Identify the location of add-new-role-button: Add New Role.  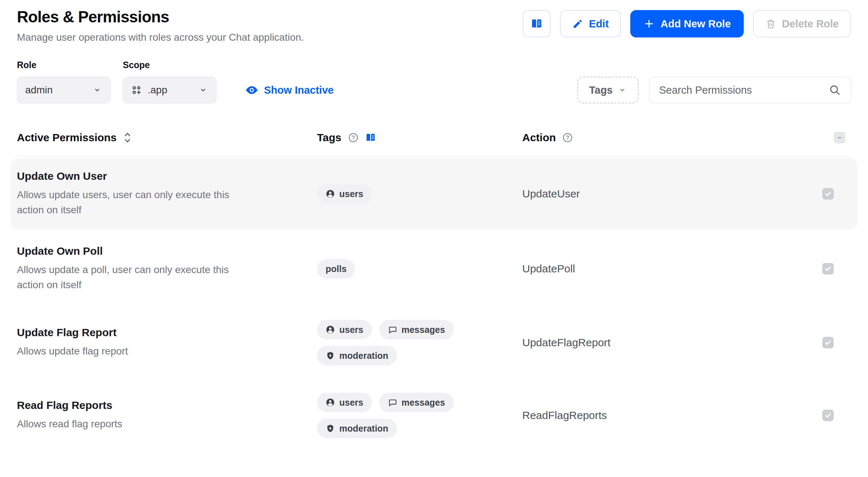
(687, 24).